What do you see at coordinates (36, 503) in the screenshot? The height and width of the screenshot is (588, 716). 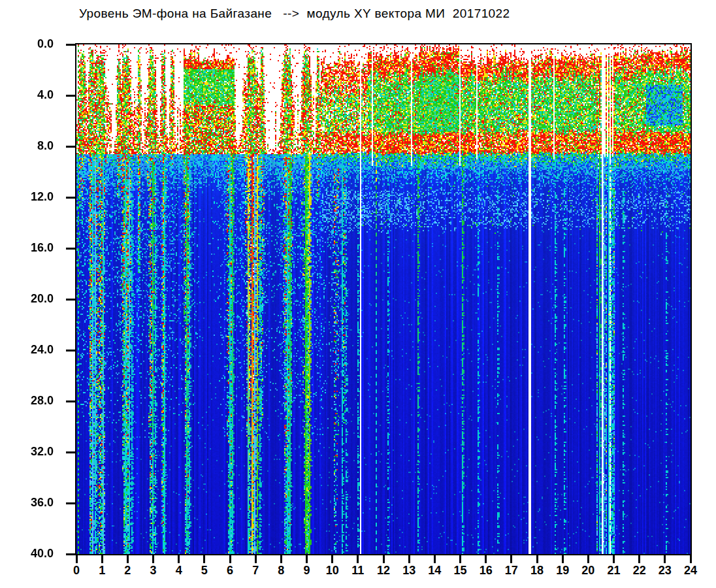 I see `y-axis-label: 36.0` at bounding box center [36, 503].